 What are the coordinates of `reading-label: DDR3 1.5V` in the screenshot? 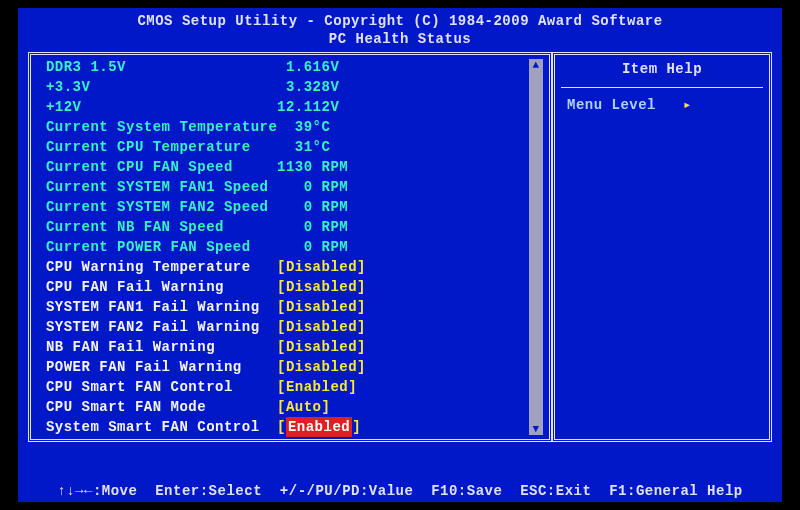 It's located at (157, 67).